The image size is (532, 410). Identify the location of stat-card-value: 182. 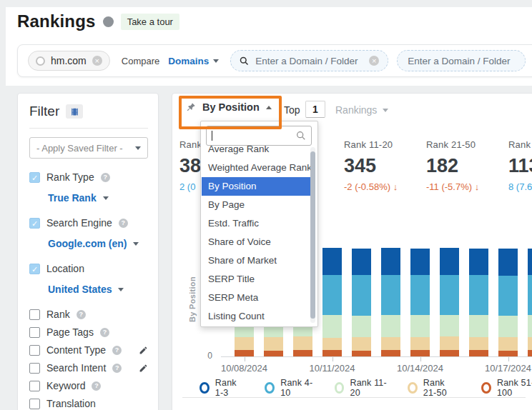
(466, 166).